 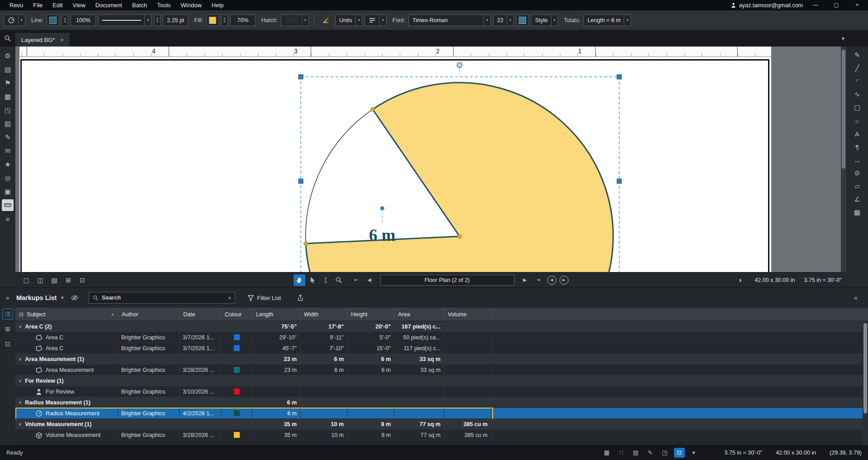 I want to click on fill-opacity-spinner: ▲▼, so click(x=224, y=20).